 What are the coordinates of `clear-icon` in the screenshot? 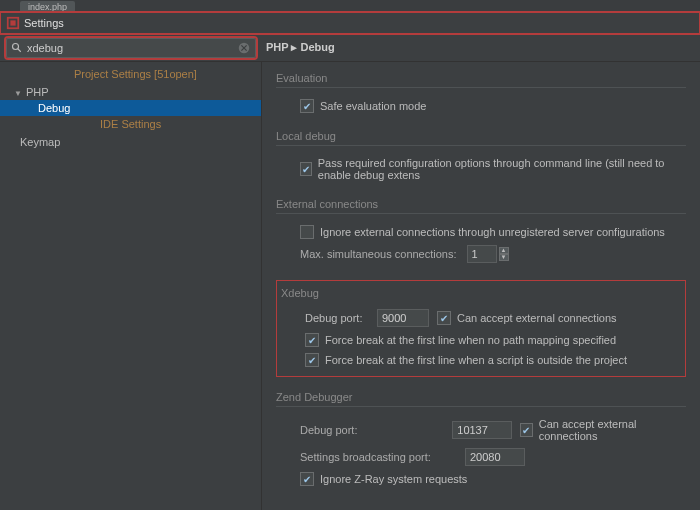 It's located at (244, 48).